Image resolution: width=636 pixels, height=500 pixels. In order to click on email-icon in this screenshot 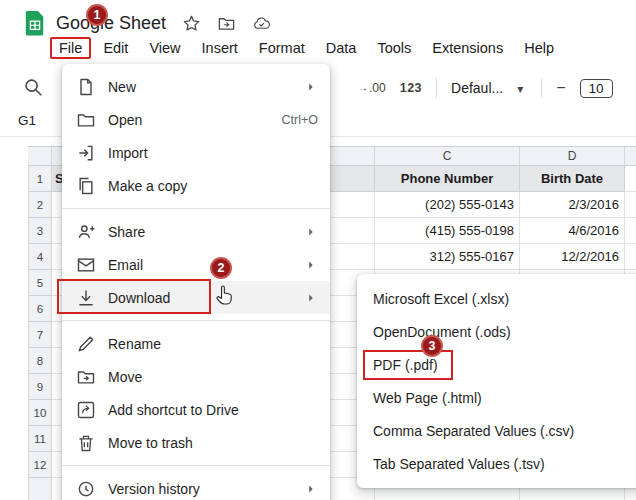, I will do `click(86, 265)`.